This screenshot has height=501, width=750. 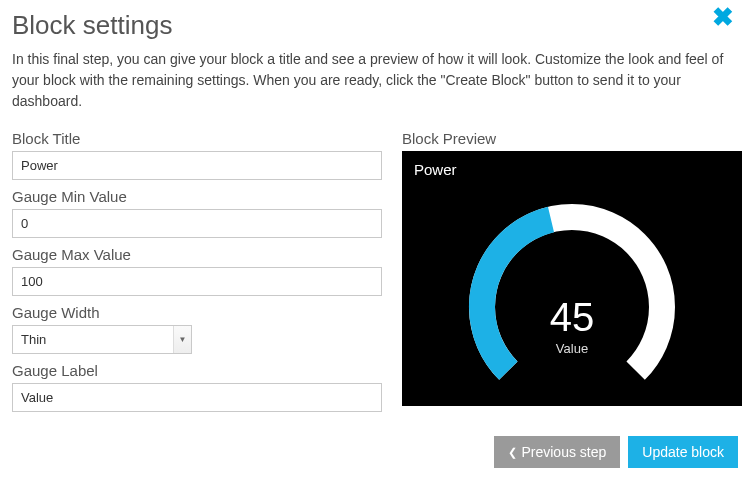 I want to click on gauge-value: 45, so click(x=572, y=317).